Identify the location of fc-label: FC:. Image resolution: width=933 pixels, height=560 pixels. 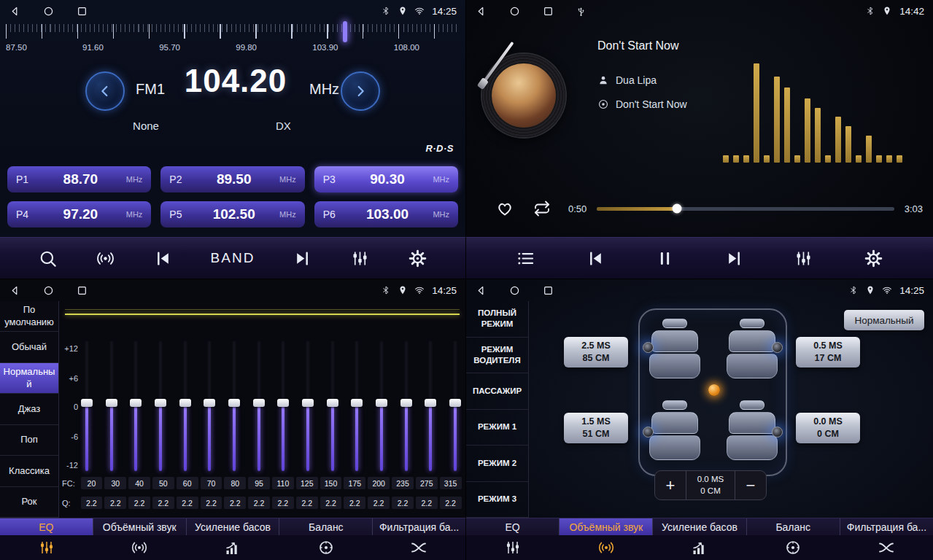
(70, 483).